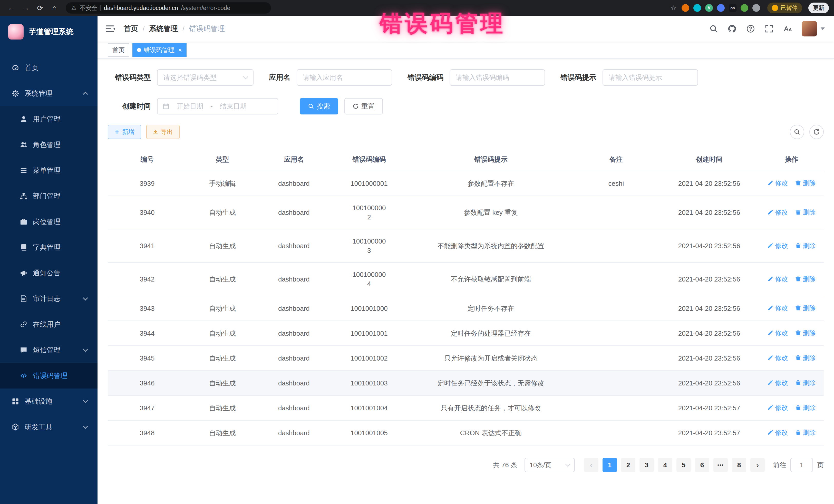  I want to click on fontsize-icon, so click(788, 29).